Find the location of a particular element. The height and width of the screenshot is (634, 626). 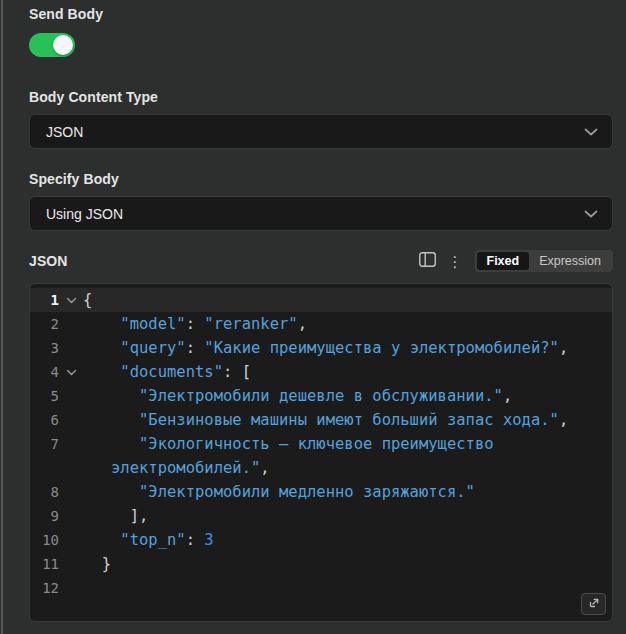

code-line: 6 "Бензиновые машины имеют больший запас… is located at coordinates (321, 420).